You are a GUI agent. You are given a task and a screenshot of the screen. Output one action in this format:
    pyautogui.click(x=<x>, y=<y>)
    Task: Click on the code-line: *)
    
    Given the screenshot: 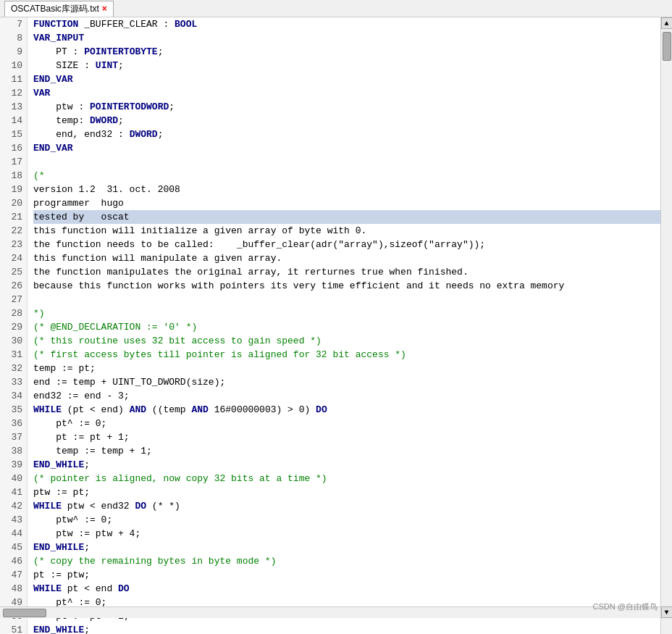 What is the action you would take?
    pyautogui.click(x=353, y=313)
    